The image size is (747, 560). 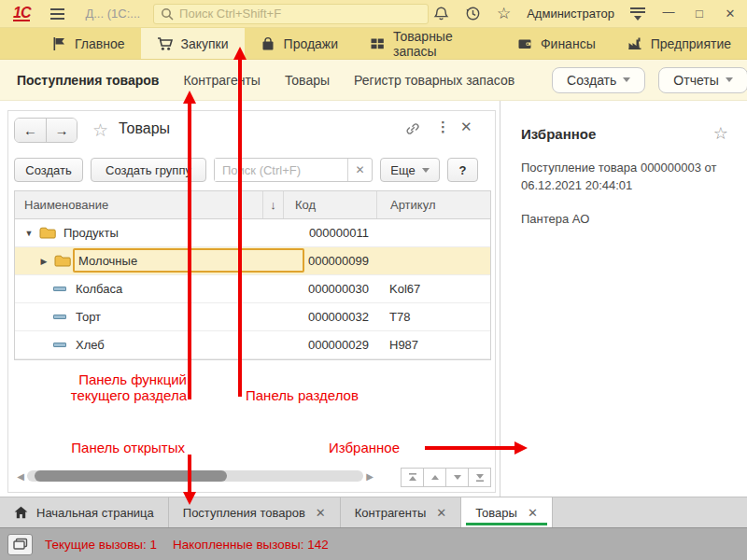 I want to click on global-search-input, so click(x=301, y=13).